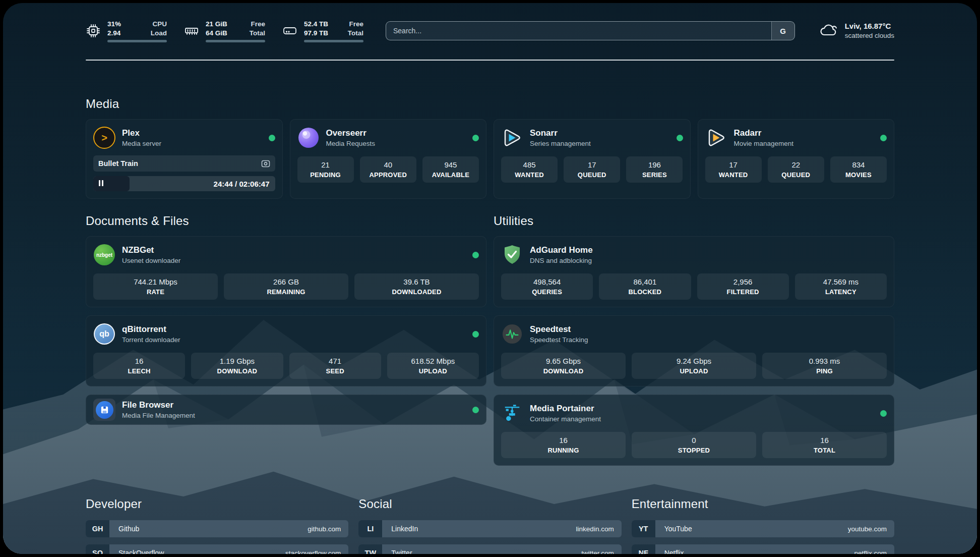 The height and width of the screenshot is (557, 980). I want to click on plex-icon: >, so click(104, 138).